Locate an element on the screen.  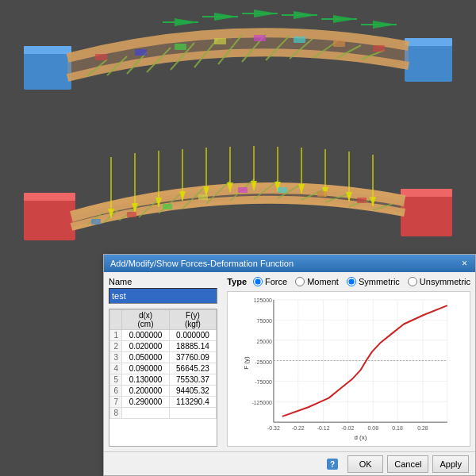
radio-force-label: Force is located at coordinates (276, 282).